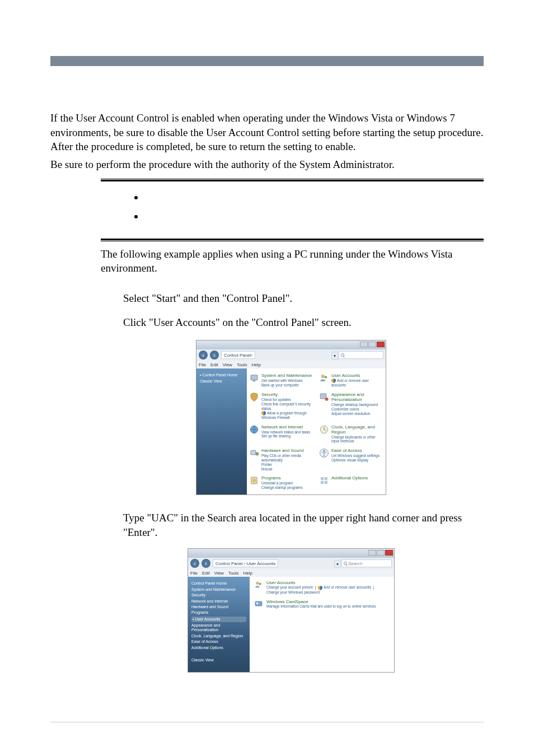  What do you see at coordinates (352, 405) in the screenshot?
I see `category-appearance: Appearance and PersonalizationChange des…` at bounding box center [352, 405].